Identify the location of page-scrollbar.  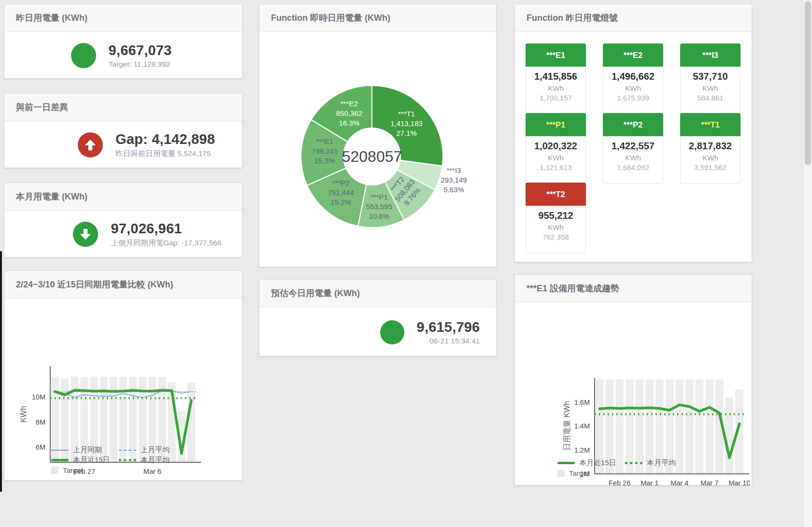
(808, 264).